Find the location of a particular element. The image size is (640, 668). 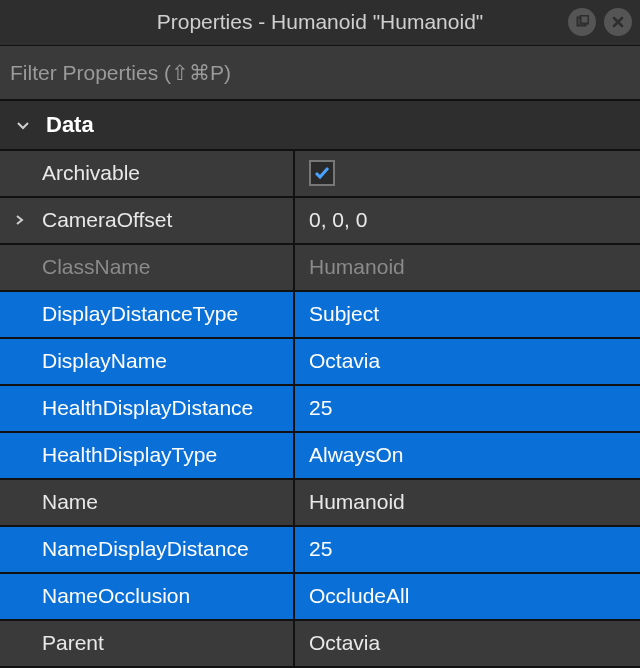

property-name-cell: Parent is located at coordinates (148, 644).